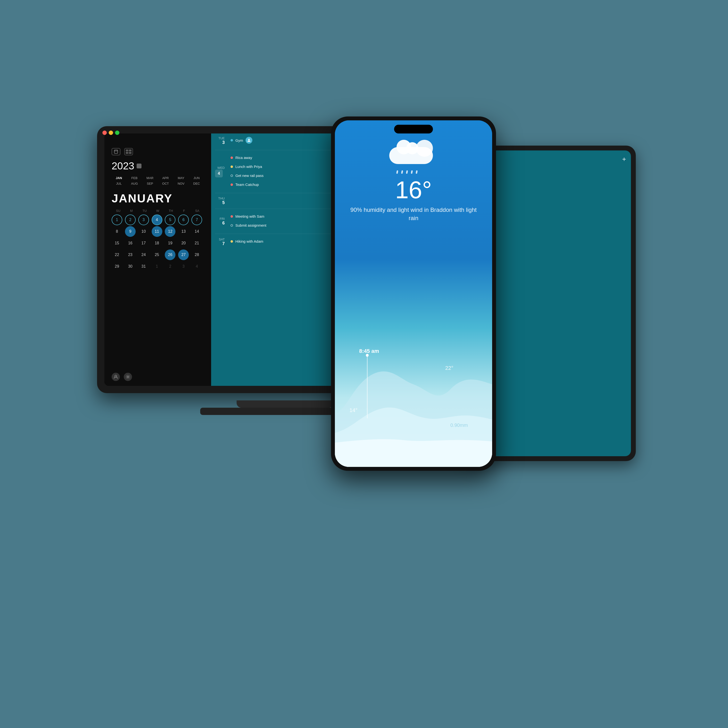 Image resolution: width=728 pixels, height=728 pixels. What do you see at coordinates (128, 377) in the screenshot?
I see `settings-icon` at bounding box center [128, 377].